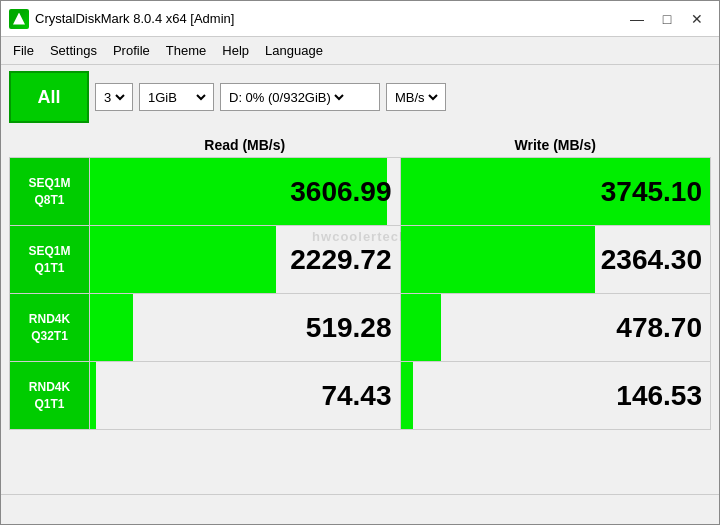  I want to click on maximize-button: □, so click(667, 19).